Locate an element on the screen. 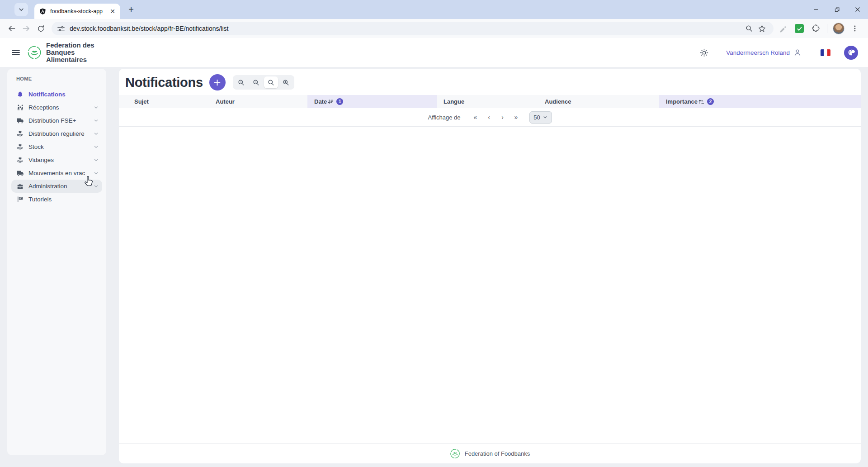  sidebar-item-label: Distribution régulière is located at coordinates (57, 134).